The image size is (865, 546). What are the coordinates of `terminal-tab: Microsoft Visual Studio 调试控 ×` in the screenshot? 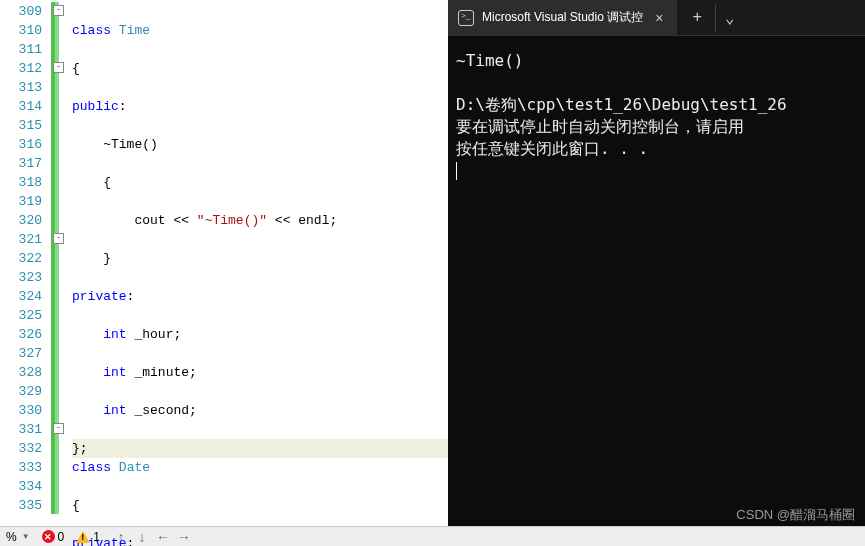 It's located at (562, 18).